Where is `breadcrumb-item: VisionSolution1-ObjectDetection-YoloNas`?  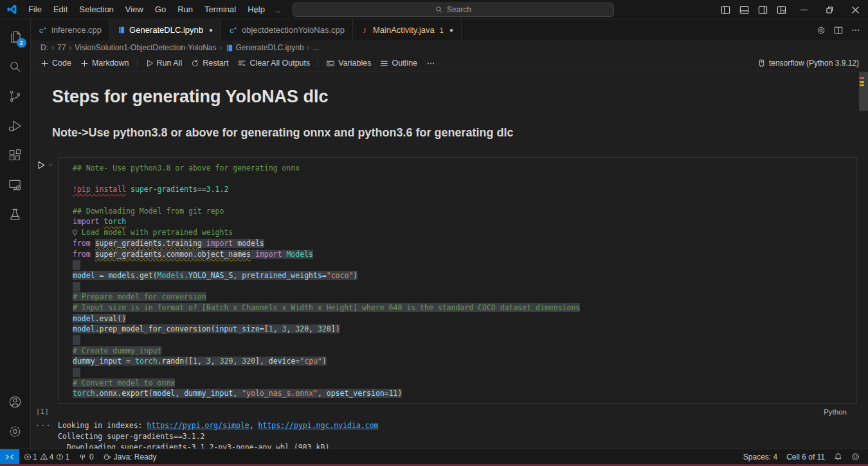
breadcrumb-item: VisionSolution1-ObjectDetection-YoloNas is located at coordinates (145, 48).